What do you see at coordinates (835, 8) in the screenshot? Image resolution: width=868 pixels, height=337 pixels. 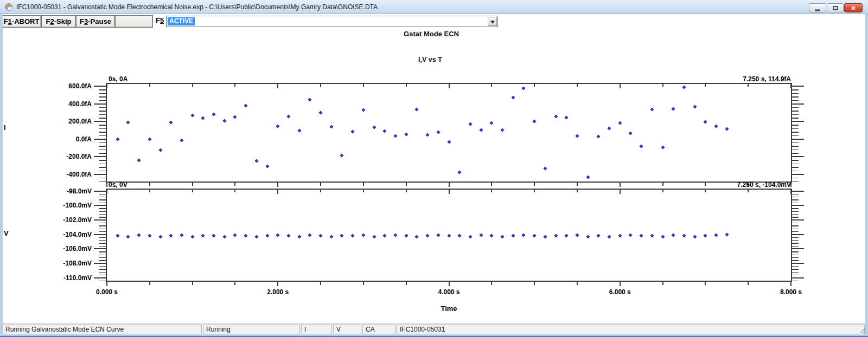 I see `maximize-button` at bounding box center [835, 8].